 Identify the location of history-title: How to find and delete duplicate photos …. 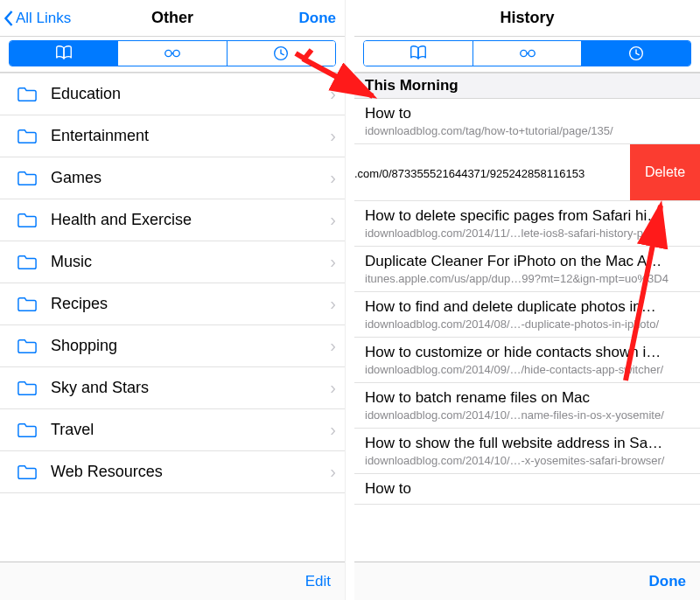
(527, 307).